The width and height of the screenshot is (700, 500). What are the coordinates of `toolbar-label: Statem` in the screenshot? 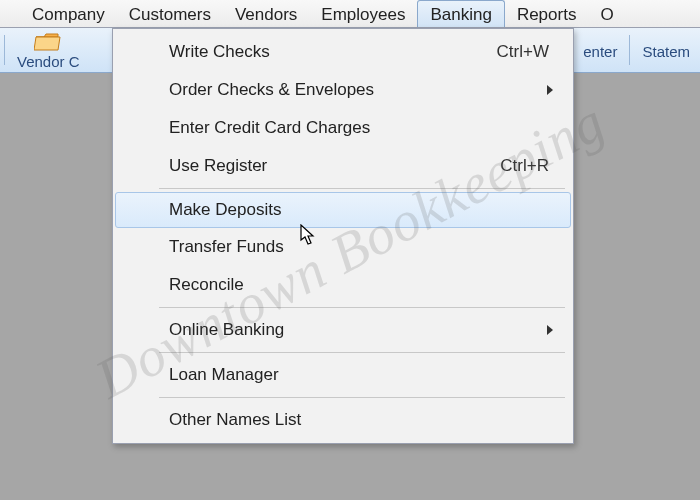 It's located at (666, 52).